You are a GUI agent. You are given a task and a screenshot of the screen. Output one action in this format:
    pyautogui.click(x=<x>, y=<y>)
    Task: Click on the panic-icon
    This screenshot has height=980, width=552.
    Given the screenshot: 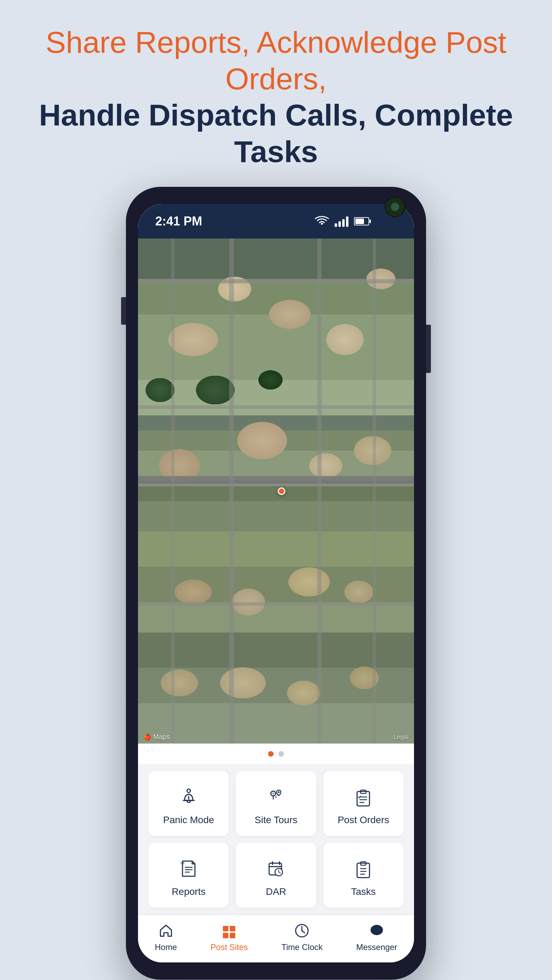 What is the action you would take?
    pyautogui.click(x=189, y=797)
    